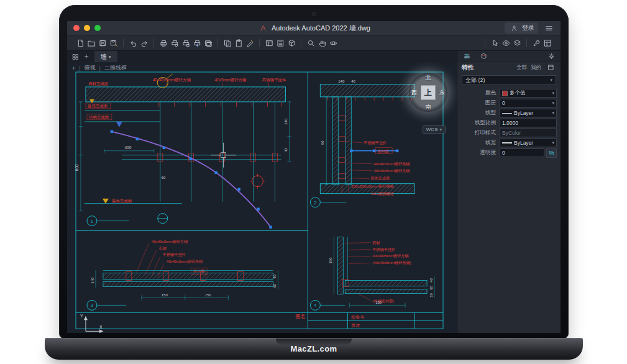 The image size is (627, 364). What do you see at coordinates (480, 133) in the screenshot?
I see `property-label: 打印样式` at bounding box center [480, 133].